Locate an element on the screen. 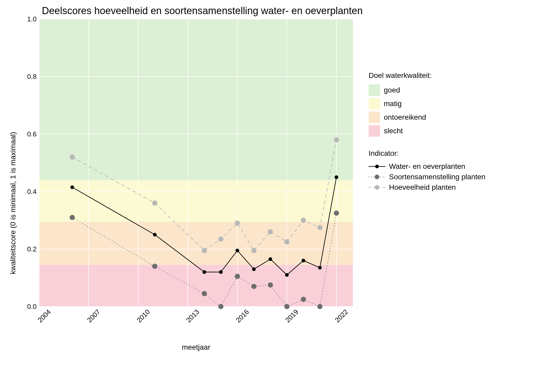 The image size is (549, 392). swatch-matig is located at coordinates (374, 104).